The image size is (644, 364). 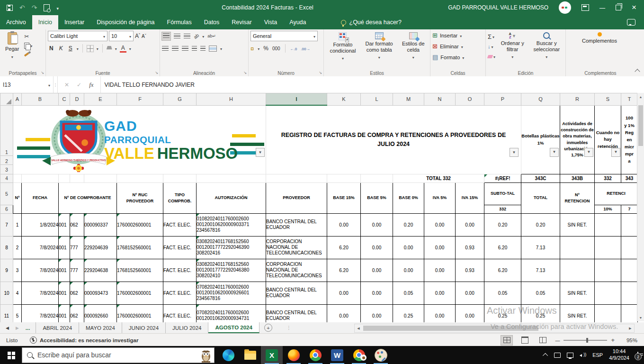 I want to click on cell-base0: 0.00, so click(x=409, y=247).